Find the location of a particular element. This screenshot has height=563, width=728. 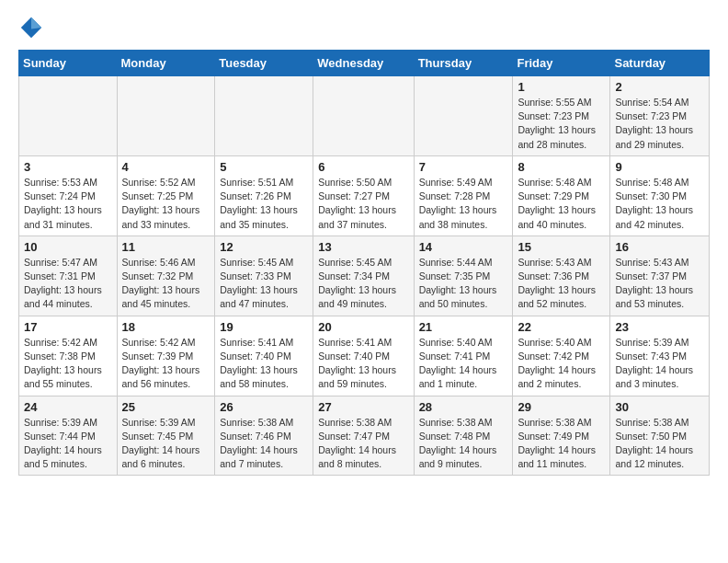

page-header is located at coordinates (364, 28).